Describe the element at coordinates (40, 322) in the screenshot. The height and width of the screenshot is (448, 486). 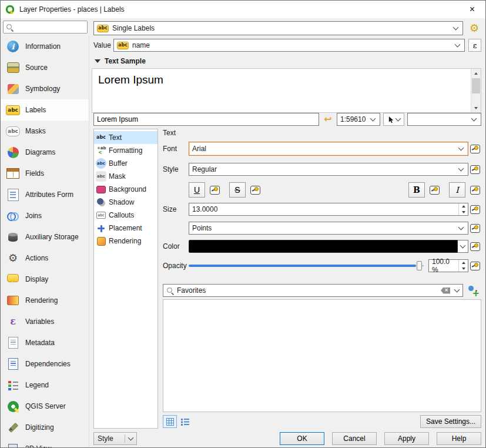
I see `sidebar-item-label: Variables` at that location.